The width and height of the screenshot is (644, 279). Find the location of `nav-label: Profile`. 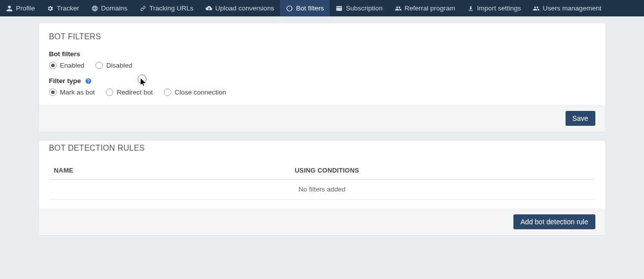

nav-label: Profile is located at coordinates (25, 8).